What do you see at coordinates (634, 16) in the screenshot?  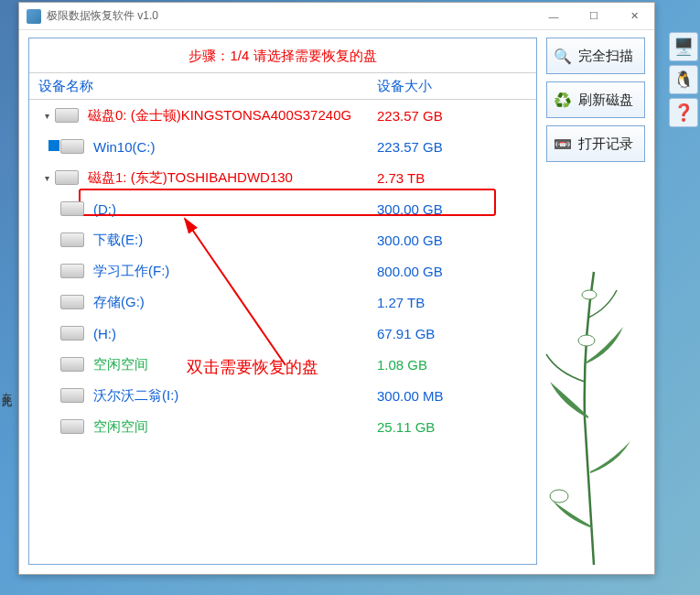 I see `close-button: ✕` at bounding box center [634, 16].